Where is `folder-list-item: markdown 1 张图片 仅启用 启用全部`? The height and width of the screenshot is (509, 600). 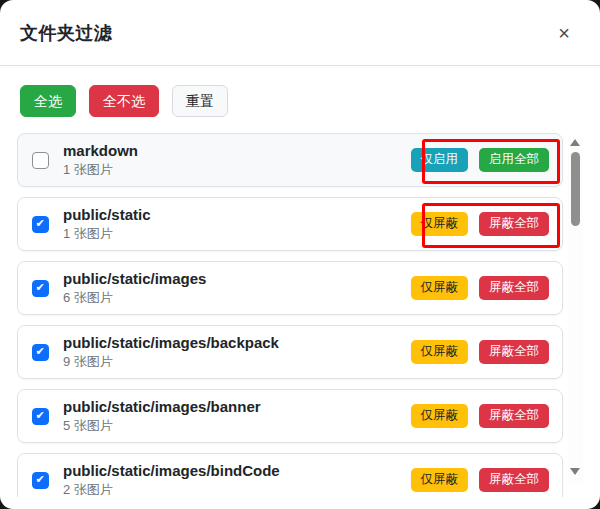
folder-list-item: markdown 1 张图片 仅启用 启用全部 is located at coordinates (290, 160).